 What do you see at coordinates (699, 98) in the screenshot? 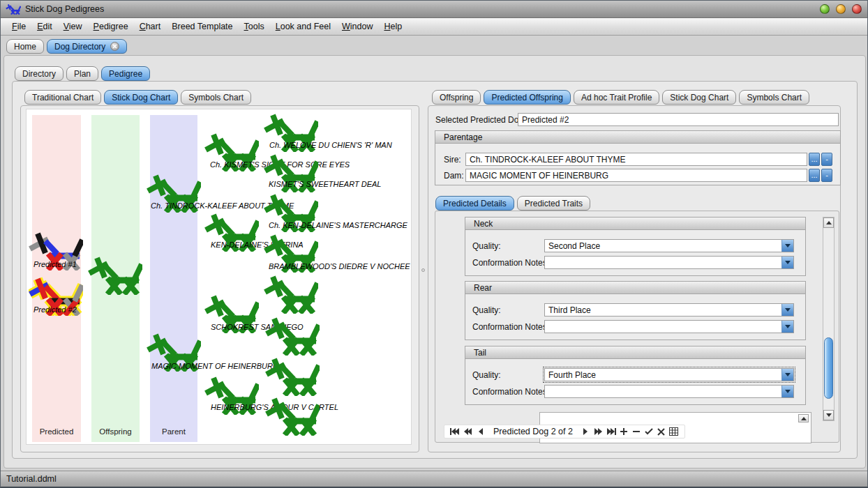
I see `offspring-tab-stick-dog-chart: Stick Dog Chart` at bounding box center [699, 98].